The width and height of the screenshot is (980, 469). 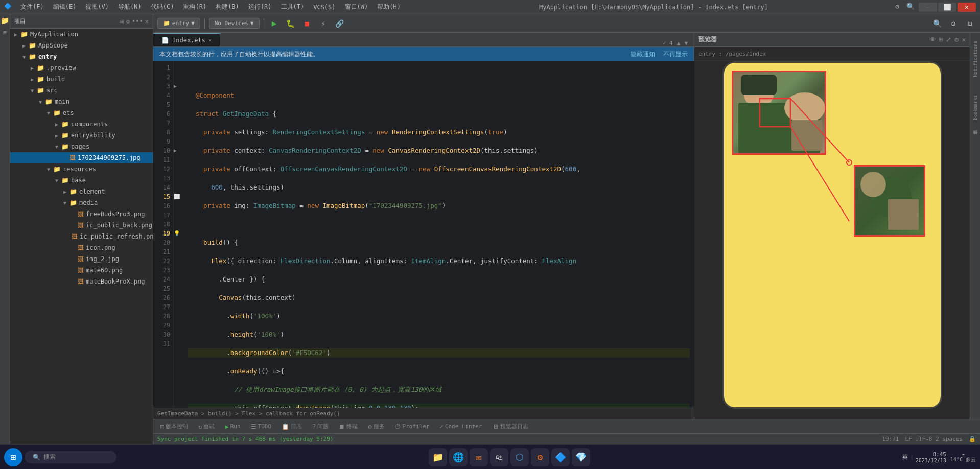 I want to click on taskbar-harmonyide: 🔷, so click(x=561, y=457).